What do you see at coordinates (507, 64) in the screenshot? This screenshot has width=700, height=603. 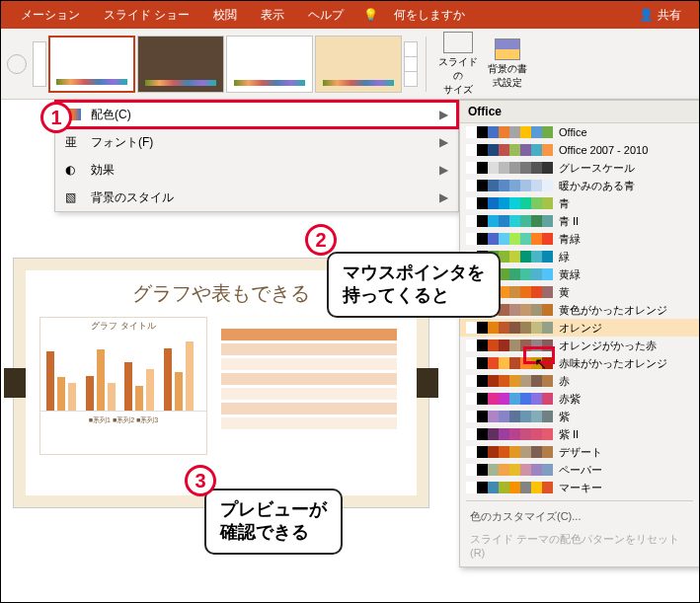 I see `bg-format-button: 背景の書 式設定` at bounding box center [507, 64].